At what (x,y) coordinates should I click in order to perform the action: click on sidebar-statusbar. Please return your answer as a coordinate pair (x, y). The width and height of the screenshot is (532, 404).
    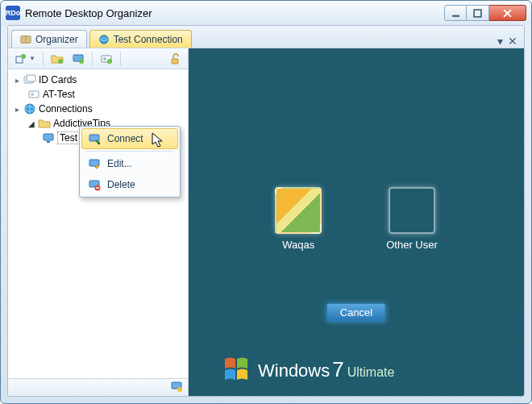
    Looking at the image, I should click on (98, 387).